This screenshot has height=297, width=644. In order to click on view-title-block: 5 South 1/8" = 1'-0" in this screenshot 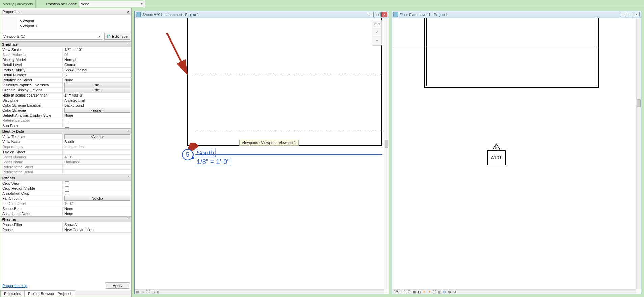, I will do `click(207, 157)`.